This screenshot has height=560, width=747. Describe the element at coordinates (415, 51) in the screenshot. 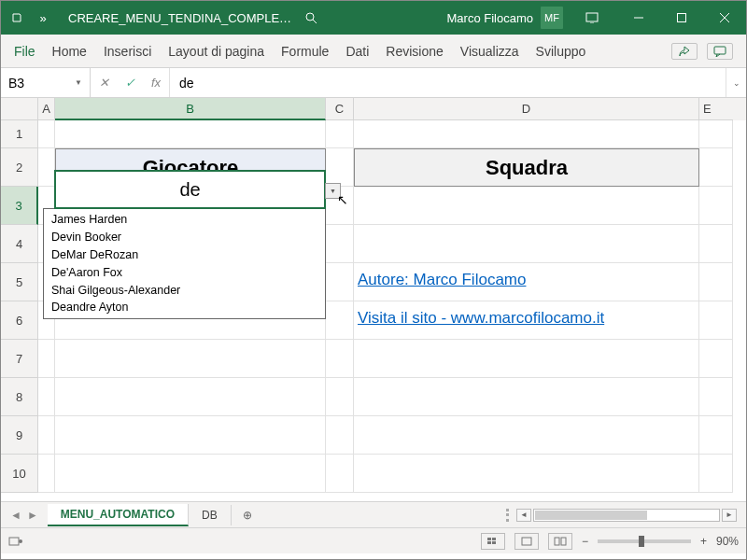

I see `tab-revisione: Revisione` at that location.